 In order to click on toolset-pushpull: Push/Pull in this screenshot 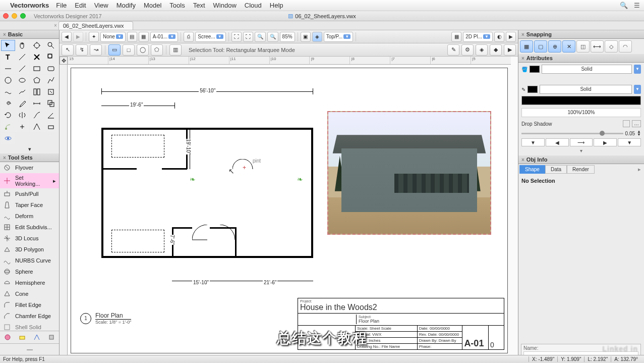, I will do `click(29, 194)`.